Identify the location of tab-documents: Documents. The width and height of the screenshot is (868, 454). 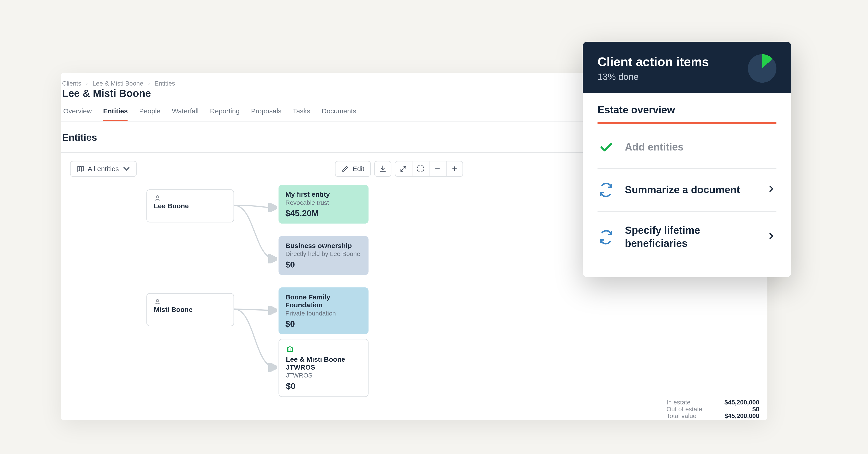
(339, 114).